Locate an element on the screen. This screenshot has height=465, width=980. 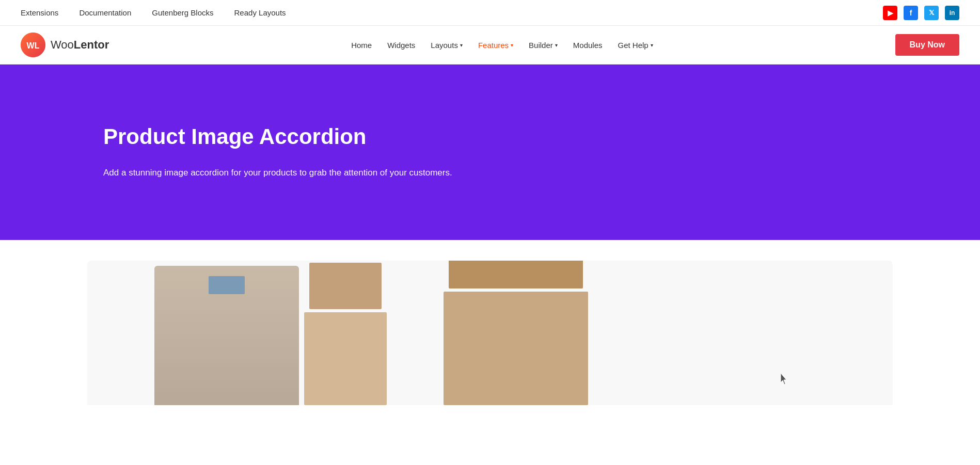
hero-description: Add a stunning image accordion for your … is located at coordinates (279, 173).